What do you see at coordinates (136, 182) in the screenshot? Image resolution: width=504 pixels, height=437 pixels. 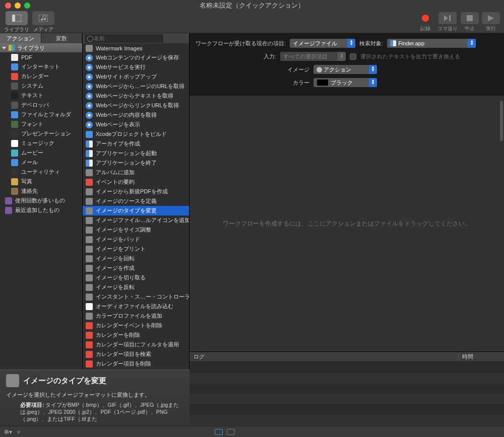 I see `action-item: イベントの要約` at bounding box center [136, 182].